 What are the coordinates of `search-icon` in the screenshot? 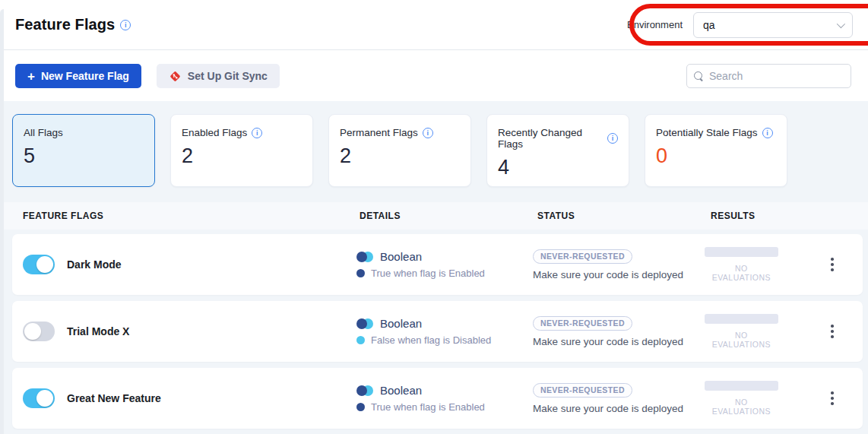 It's located at (699, 76).